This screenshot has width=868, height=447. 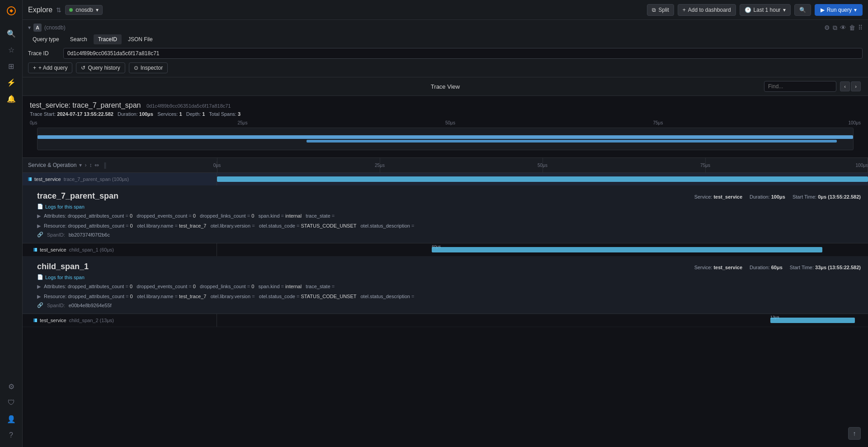 I want to click on span-detail-header-2: child_span_1 Service: test_service Durat…, so click(x=449, y=267).